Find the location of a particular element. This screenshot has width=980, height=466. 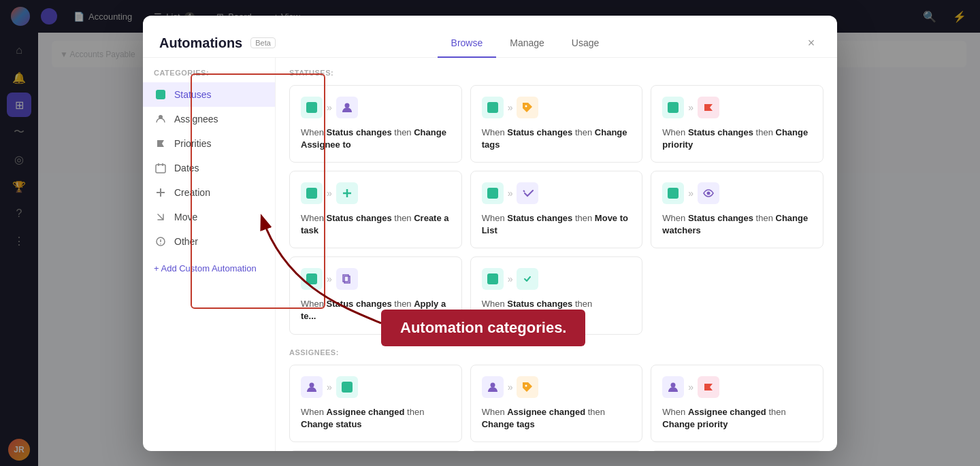

automation-card-assignee-extra1: » When Assignee changed then is located at coordinates (376, 450).